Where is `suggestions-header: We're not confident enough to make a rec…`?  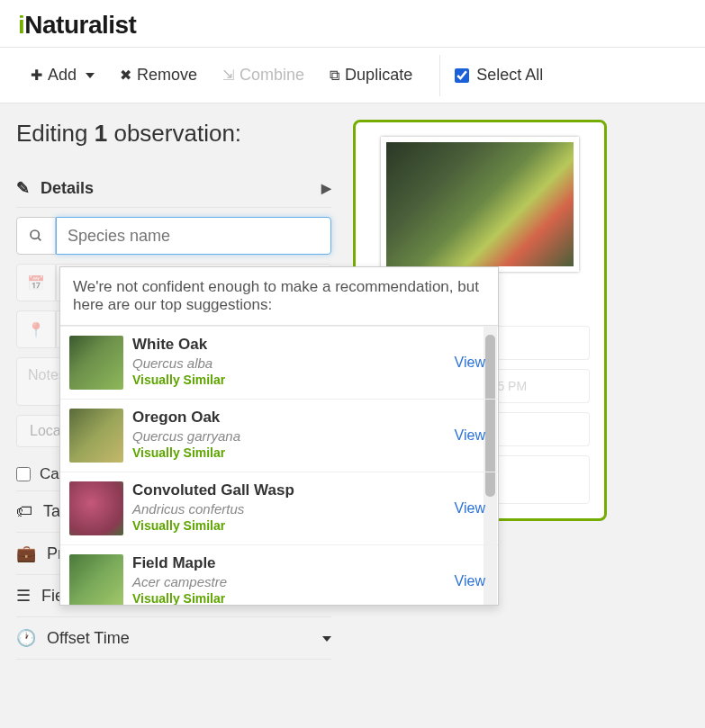 suggestions-header: We're not confident enough to make a rec… is located at coordinates (279, 297).